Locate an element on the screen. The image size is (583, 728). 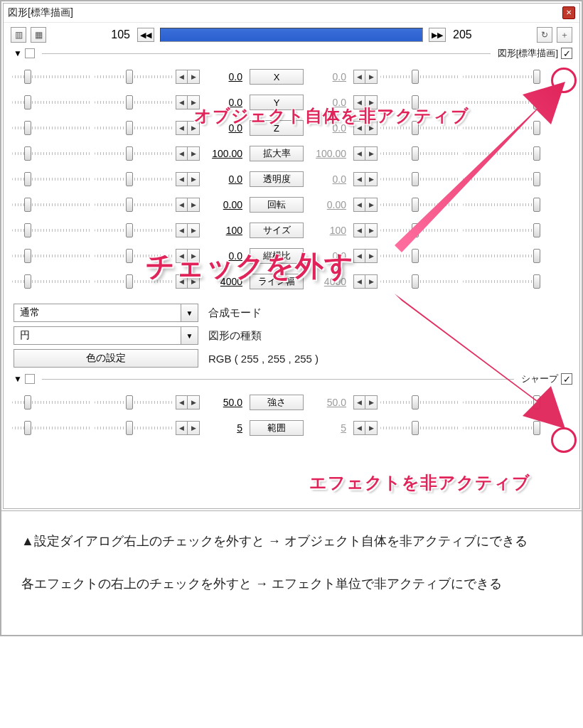
plus-icon: ＋ is located at coordinates (565, 35).